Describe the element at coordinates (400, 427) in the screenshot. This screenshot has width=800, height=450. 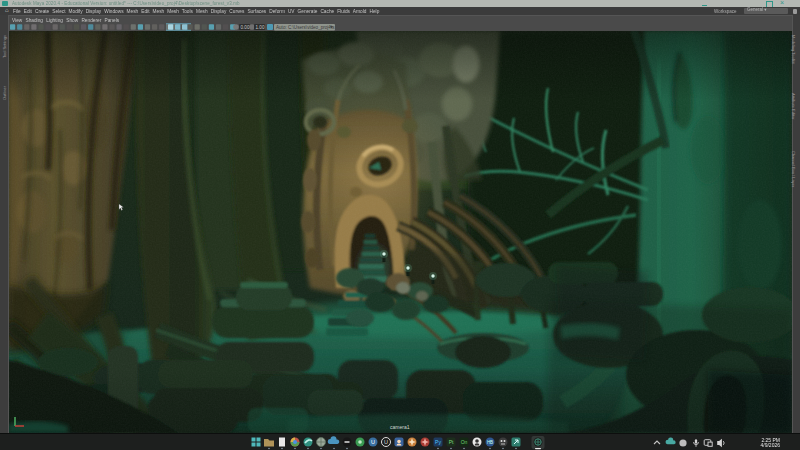
I see `svg-text: camera1` at that location.